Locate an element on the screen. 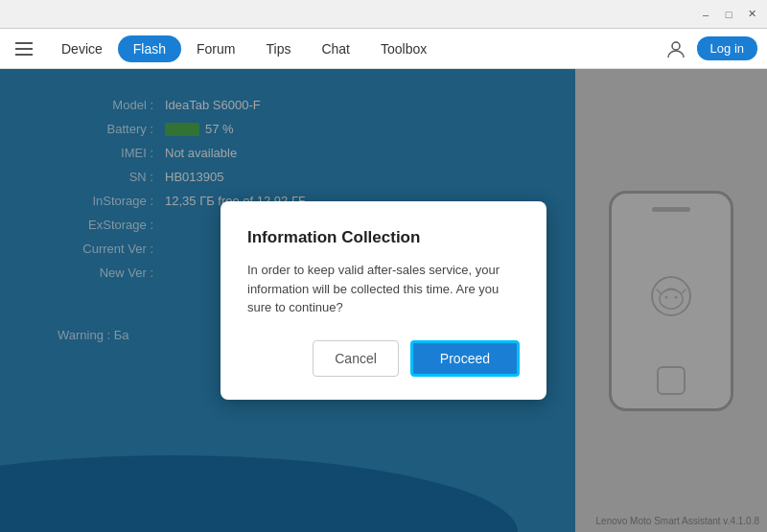  dialog-buttons: Cancel Proceed is located at coordinates (384, 359).